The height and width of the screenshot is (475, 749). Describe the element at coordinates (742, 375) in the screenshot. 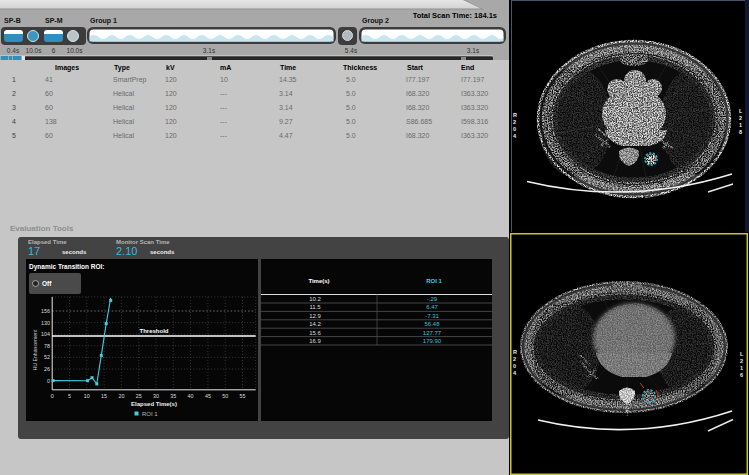

I see `svg-text: 6` at that location.